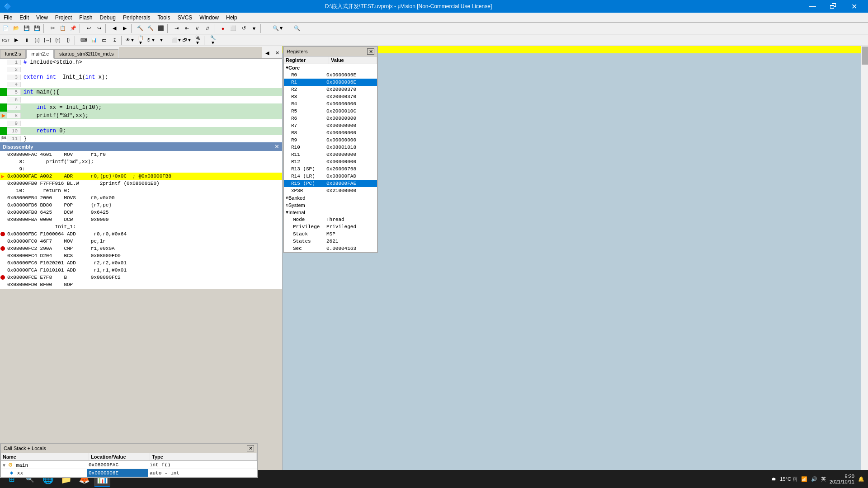  Describe the element at coordinates (151, 40) in the screenshot. I see `tb2-perf: ⏱▼` at that location.